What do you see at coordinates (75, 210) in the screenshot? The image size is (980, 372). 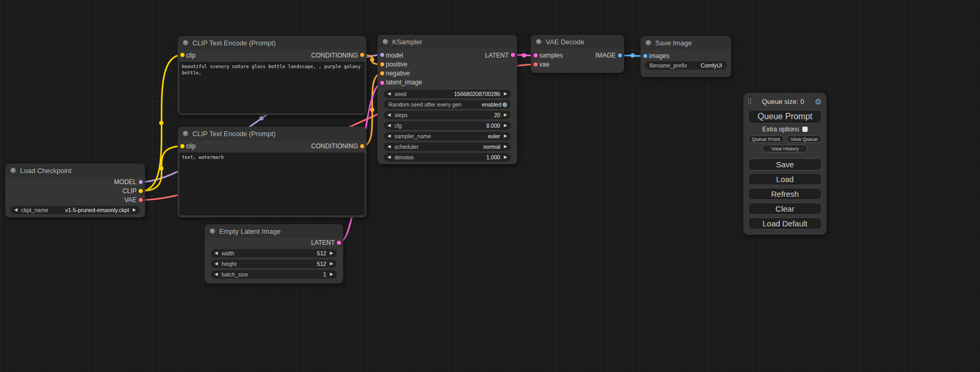 I see `ckpt-name-widget: ◀ ckpt_name v1-5-pruned-emaonly.ckpt ▶` at bounding box center [75, 210].